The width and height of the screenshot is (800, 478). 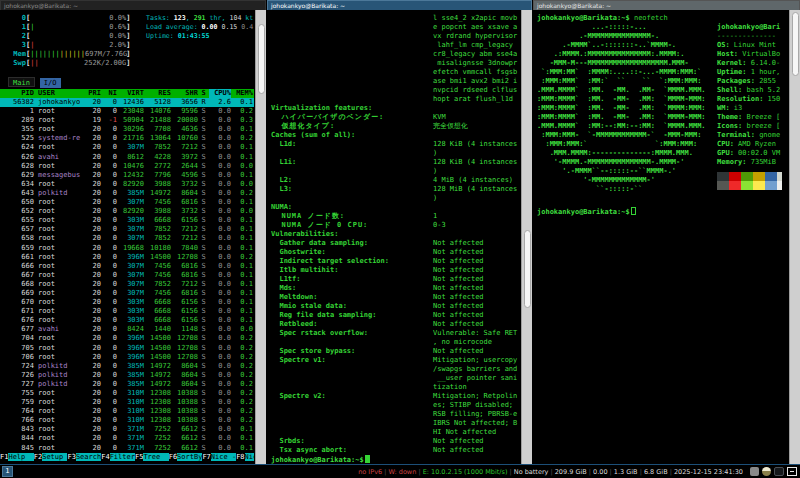 I want to click on htop-process-row: 759root200310M1230810388S0.00.2, so click(x=127, y=402).